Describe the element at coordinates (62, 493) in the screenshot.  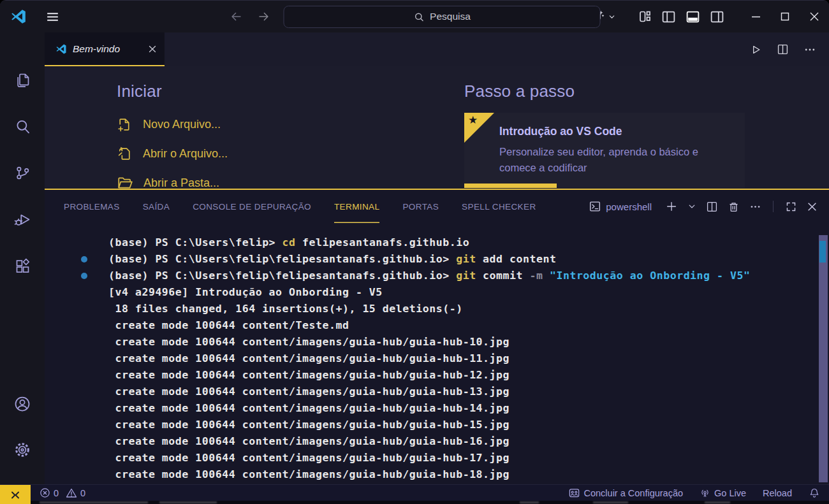
I see `problems-status: 0 0` at that location.